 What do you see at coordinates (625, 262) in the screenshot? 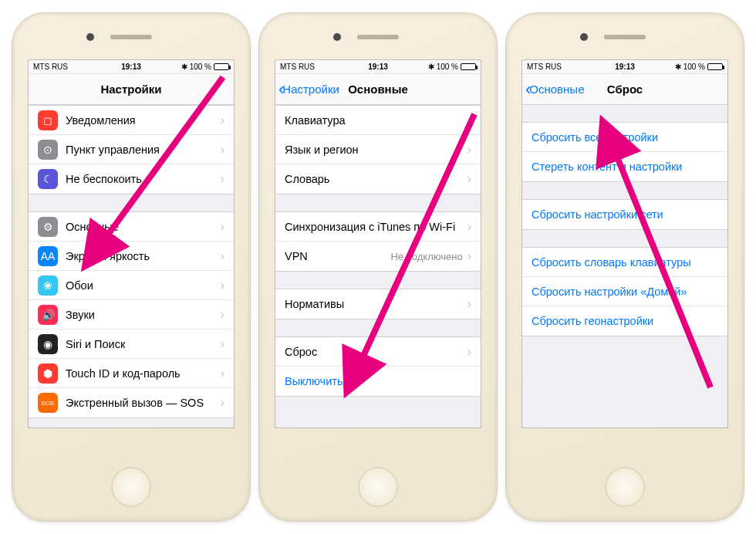
I see `list-row: Сбросить словарь клавиатуры` at bounding box center [625, 262].